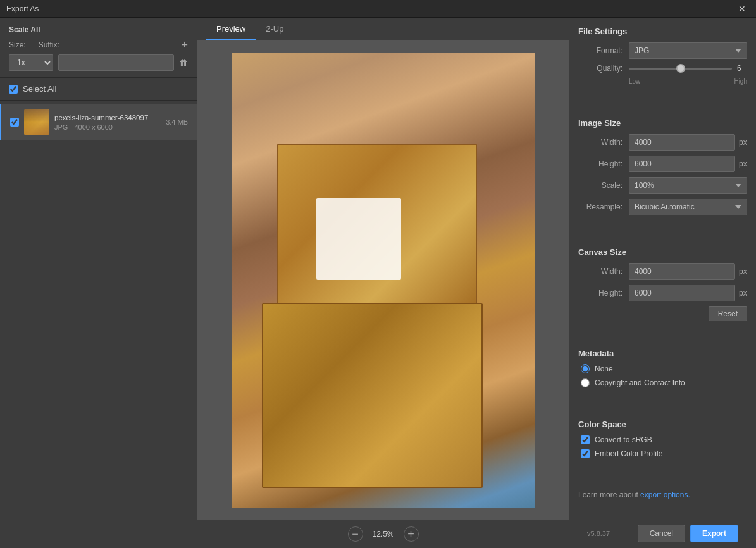 This screenshot has width=756, height=548. Describe the element at coordinates (183, 63) in the screenshot. I see `delete-scale-button: 🗑` at that location.